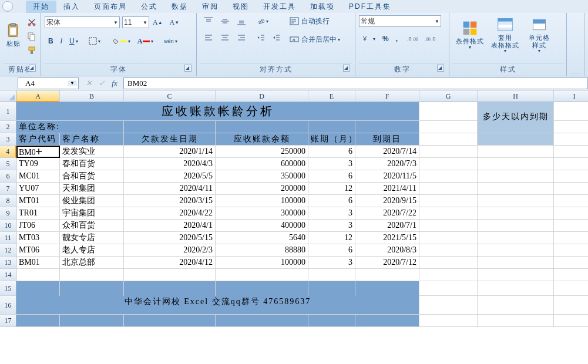  What do you see at coordinates (539, 35) in the screenshot?
I see `cell-styles-button: 单元格 样式▼` at bounding box center [539, 35].